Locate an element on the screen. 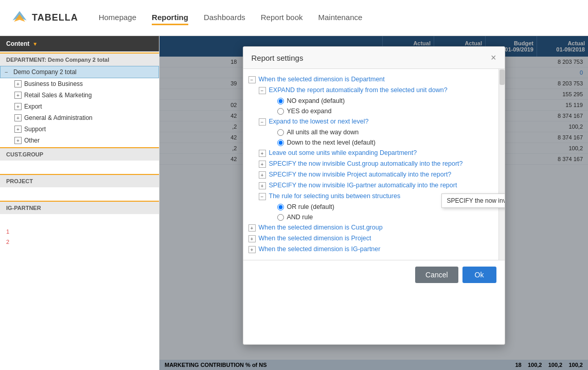  logo-icon is located at coordinates (20, 18).